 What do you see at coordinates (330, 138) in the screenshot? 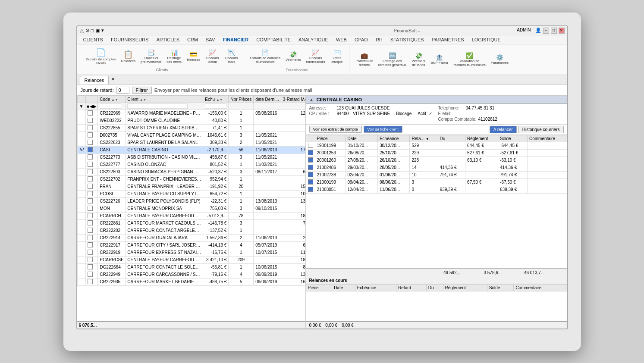
I see `inv-col-piece: Pièce` at bounding box center [330, 138].